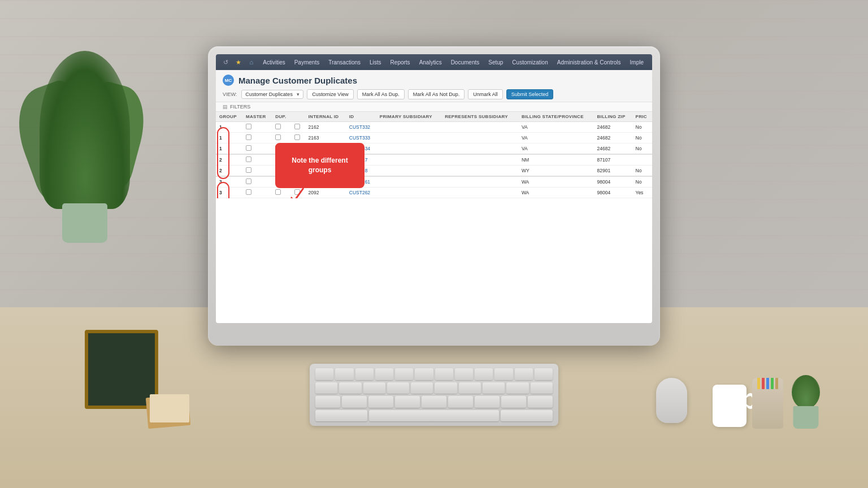 The image size is (868, 488). What do you see at coordinates (274, 62) in the screenshot?
I see `nav-activities: Activities` at bounding box center [274, 62].